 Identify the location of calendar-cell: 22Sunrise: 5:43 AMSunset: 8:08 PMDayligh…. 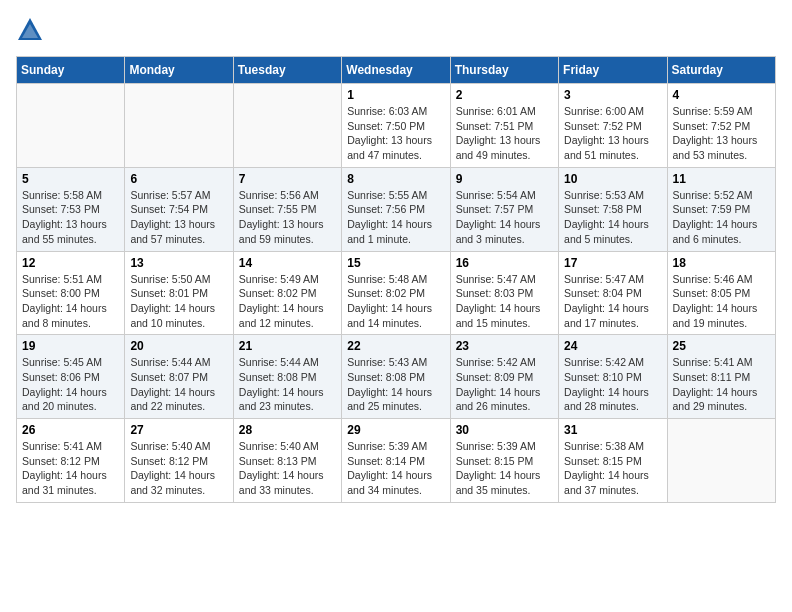
(396, 377).